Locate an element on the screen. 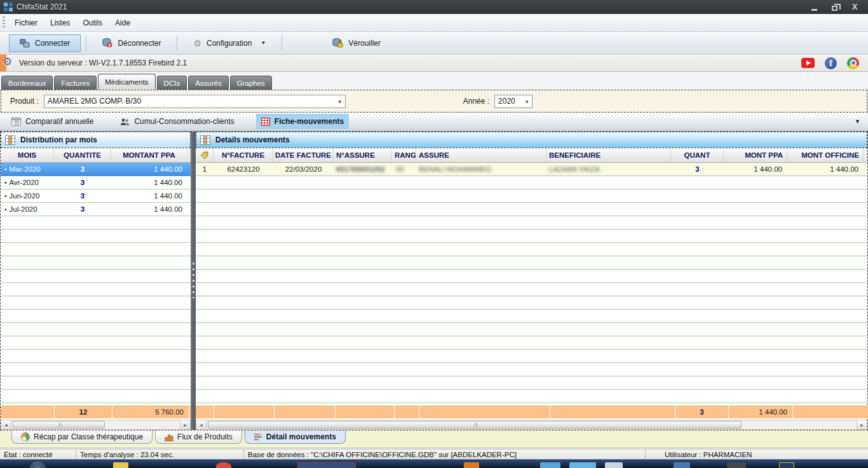  col-mois: MOIS is located at coordinates (27, 155).